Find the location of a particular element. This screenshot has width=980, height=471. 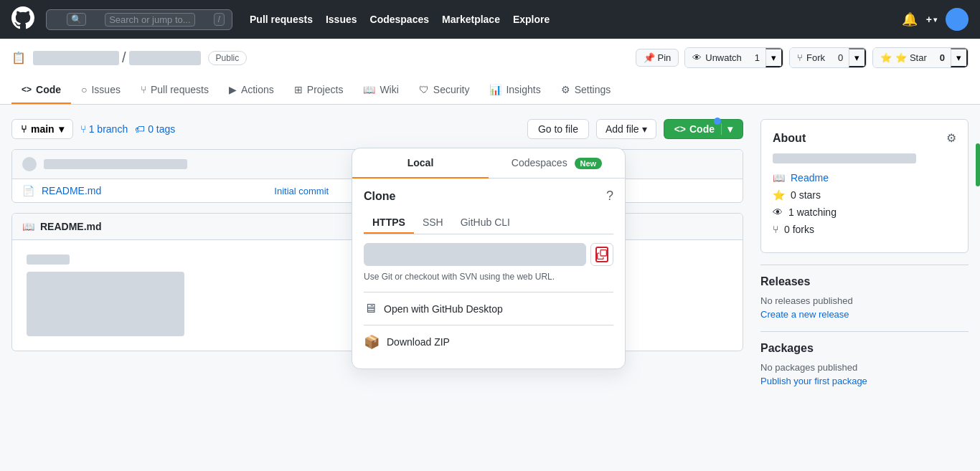

top-nav-links: Pull requests Issues Codespaces Marketpl… is located at coordinates (400, 19).